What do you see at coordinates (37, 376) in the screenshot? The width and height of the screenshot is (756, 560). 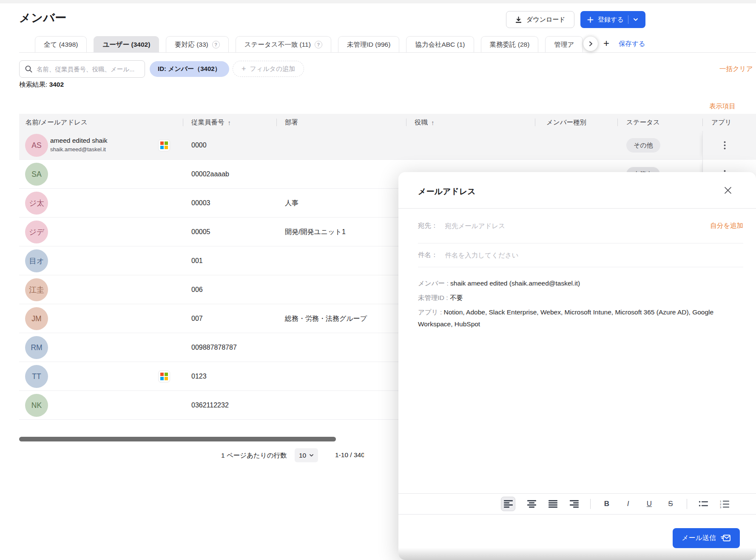 I see `avatar: TT` at bounding box center [37, 376].